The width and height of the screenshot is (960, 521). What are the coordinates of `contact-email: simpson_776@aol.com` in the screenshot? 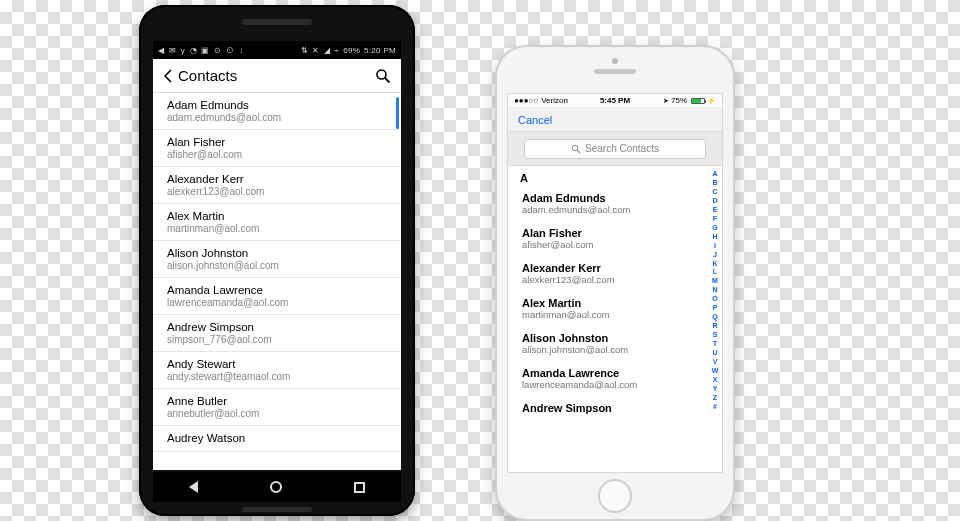 It's located at (277, 340).